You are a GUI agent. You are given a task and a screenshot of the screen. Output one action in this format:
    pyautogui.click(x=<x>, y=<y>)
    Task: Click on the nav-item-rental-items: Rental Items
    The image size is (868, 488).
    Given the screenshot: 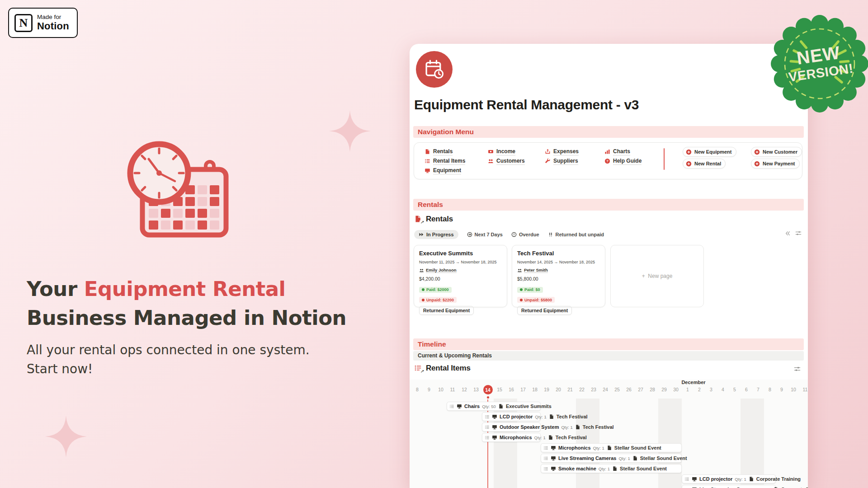 What is the action you would take?
    pyautogui.click(x=445, y=161)
    